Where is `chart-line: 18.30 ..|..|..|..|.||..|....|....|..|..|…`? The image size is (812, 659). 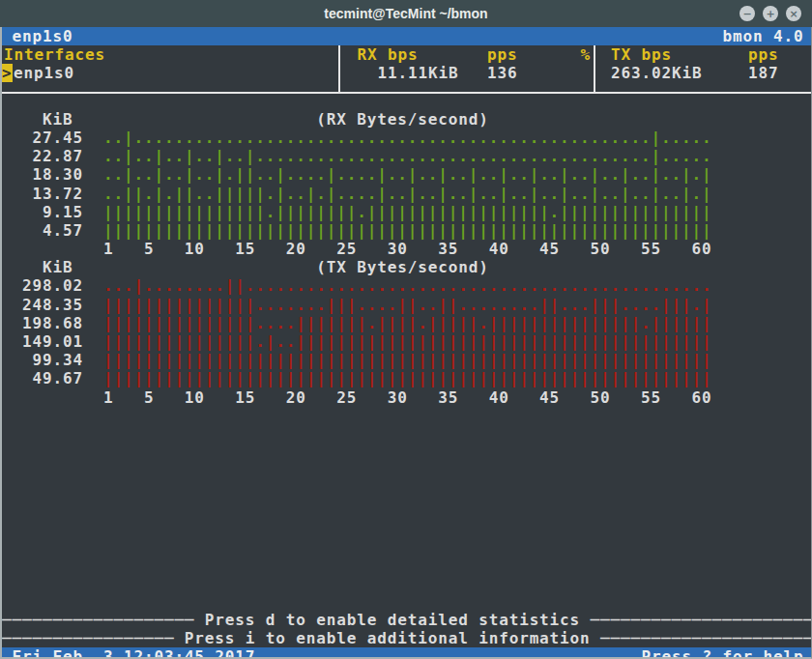 chart-line: 18.30 ..|..|..|..|.||..|....|....|..|..|… is located at coordinates (406, 174).